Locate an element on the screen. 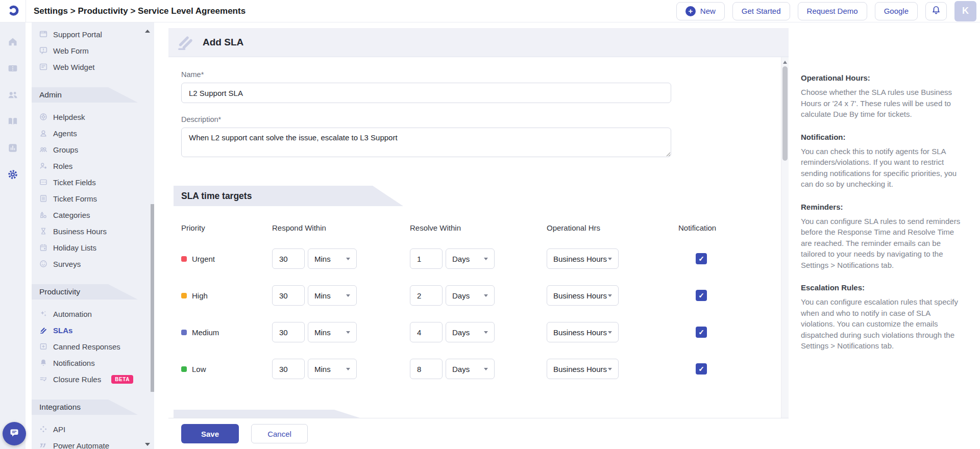 This screenshot has width=980, height=449. sidebar-item-ticket-fields: Ticket Fields is located at coordinates (93, 182).